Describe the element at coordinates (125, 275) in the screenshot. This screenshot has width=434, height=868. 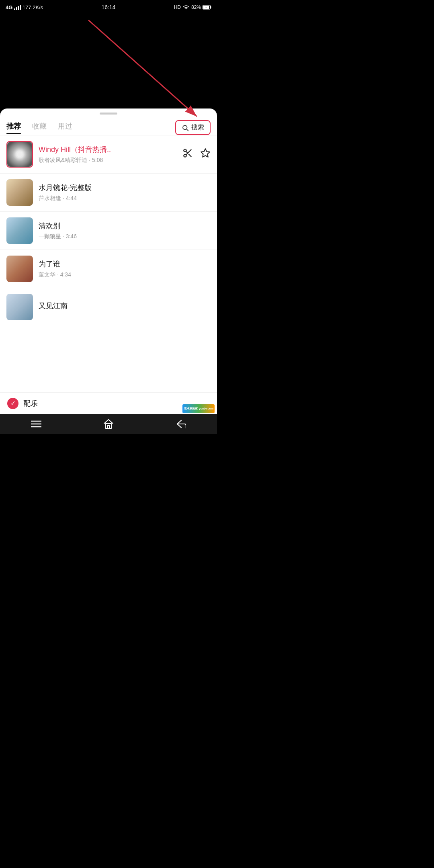
I see `song-meta-4: 董文华 · 4:34` at that location.